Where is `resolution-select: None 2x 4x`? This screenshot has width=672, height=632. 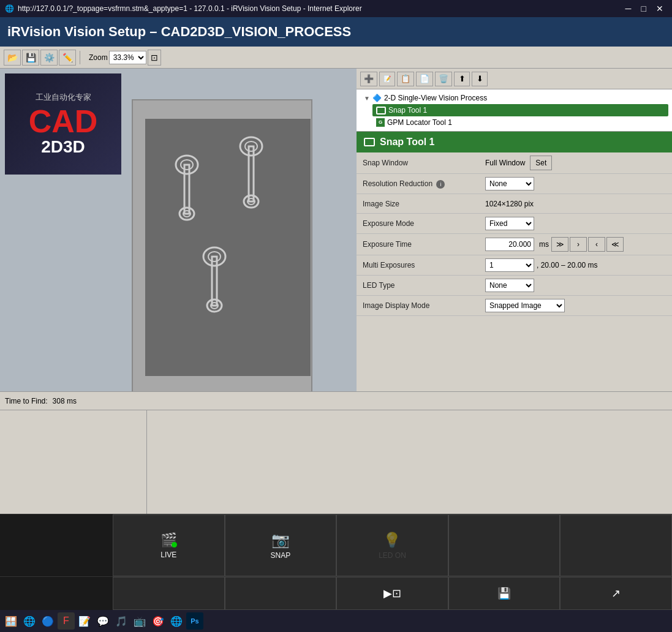 resolution-select: None 2x 4x is located at coordinates (510, 184).